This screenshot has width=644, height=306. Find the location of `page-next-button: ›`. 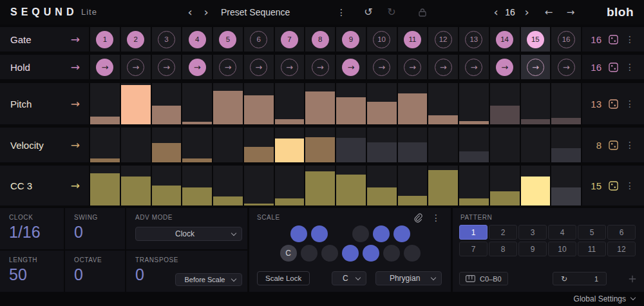

page-next-button: › is located at coordinates (527, 12).